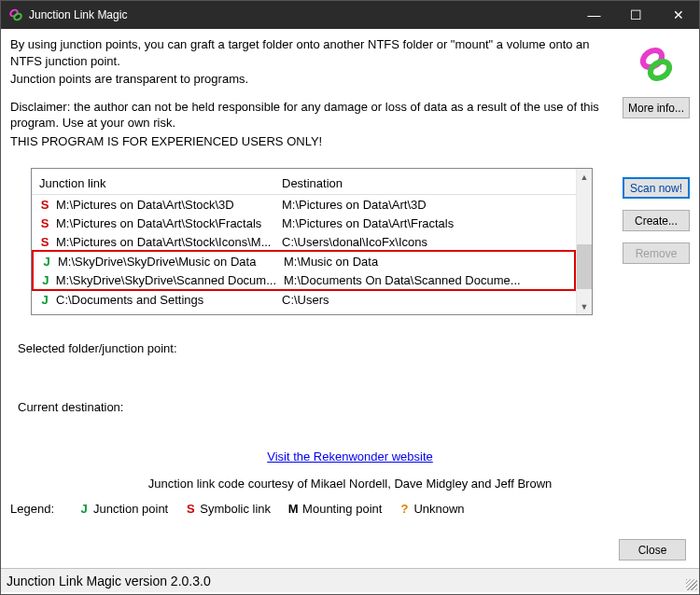 Image resolution: width=700 pixels, height=595 pixels. Describe the element at coordinates (16, 15) in the screenshot. I see `app-icon` at that location.